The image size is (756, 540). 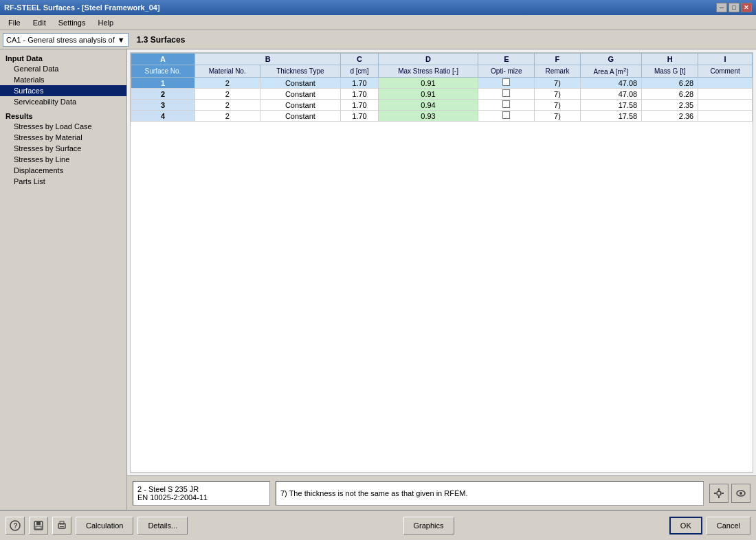 What do you see at coordinates (441, 87) in the screenshot?
I see `surfaces-table: A B C D E F G H I Surface No. Mate` at bounding box center [441, 87].